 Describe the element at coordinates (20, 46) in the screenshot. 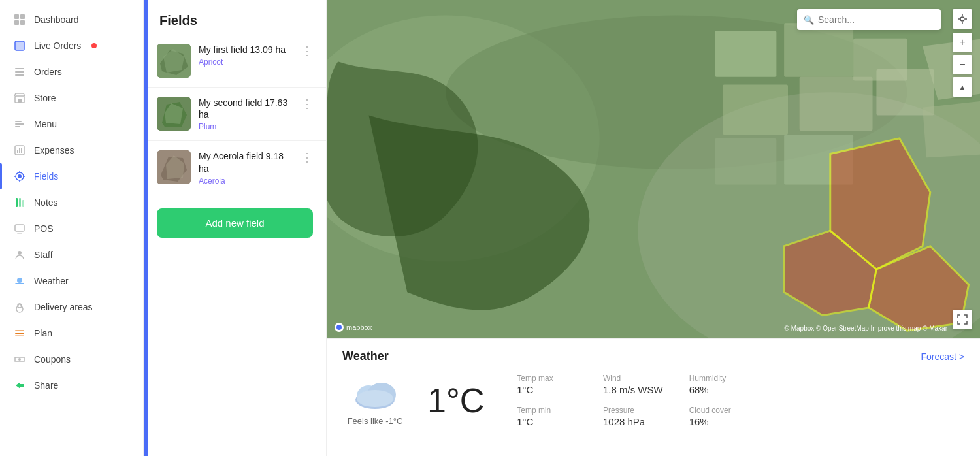

I see `bolt-icon` at that location.